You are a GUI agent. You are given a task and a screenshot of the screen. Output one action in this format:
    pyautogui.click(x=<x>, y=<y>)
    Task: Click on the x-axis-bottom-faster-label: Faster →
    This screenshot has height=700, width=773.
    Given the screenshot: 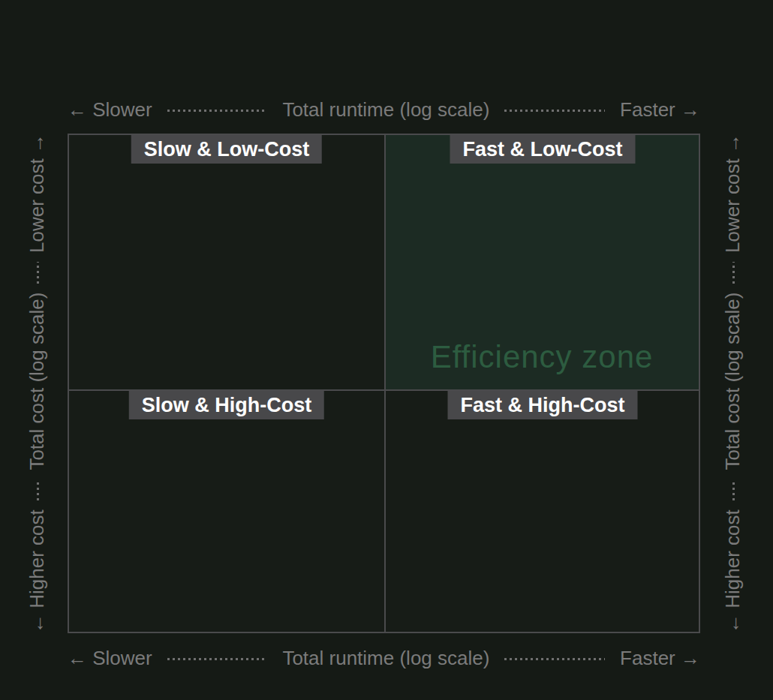 What is the action you would take?
    pyautogui.click(x=660, y=659)
    